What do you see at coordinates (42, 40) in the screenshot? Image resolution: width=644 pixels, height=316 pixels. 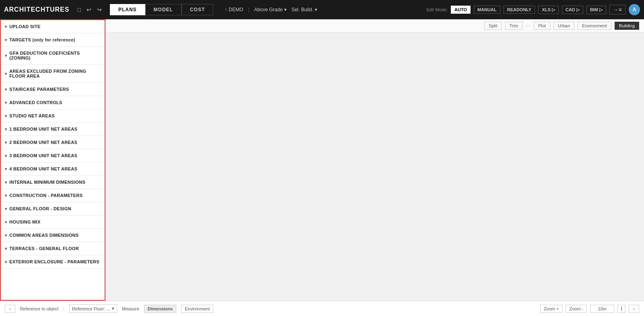 I see `sidebar-item-label: TARGETS (only for reference)` at bounding box center [42, 40].